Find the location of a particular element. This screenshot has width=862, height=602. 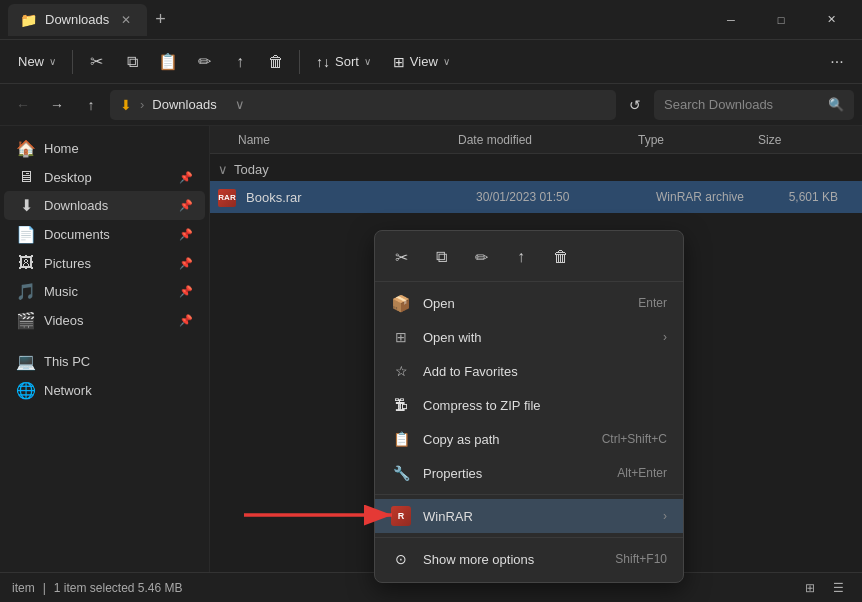

more-options-button: ··· is located at coordinates (837, 62).